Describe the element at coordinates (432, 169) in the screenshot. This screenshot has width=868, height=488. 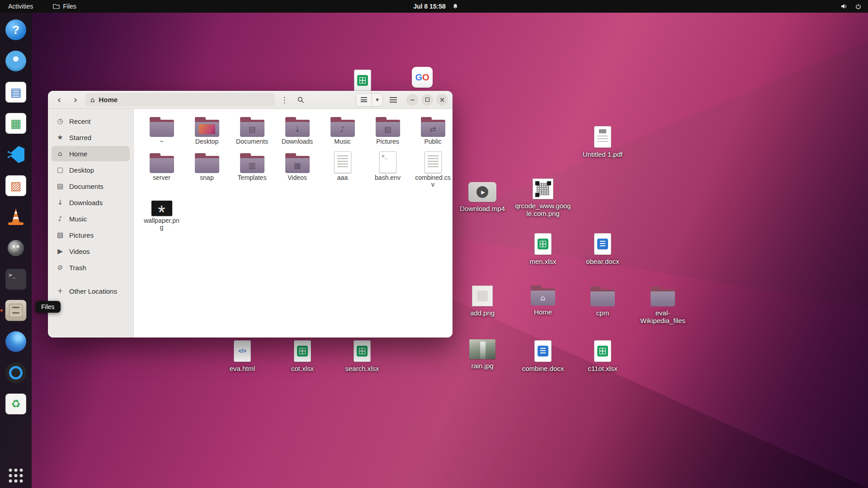
I see `file-item: combined.csv` at that location.